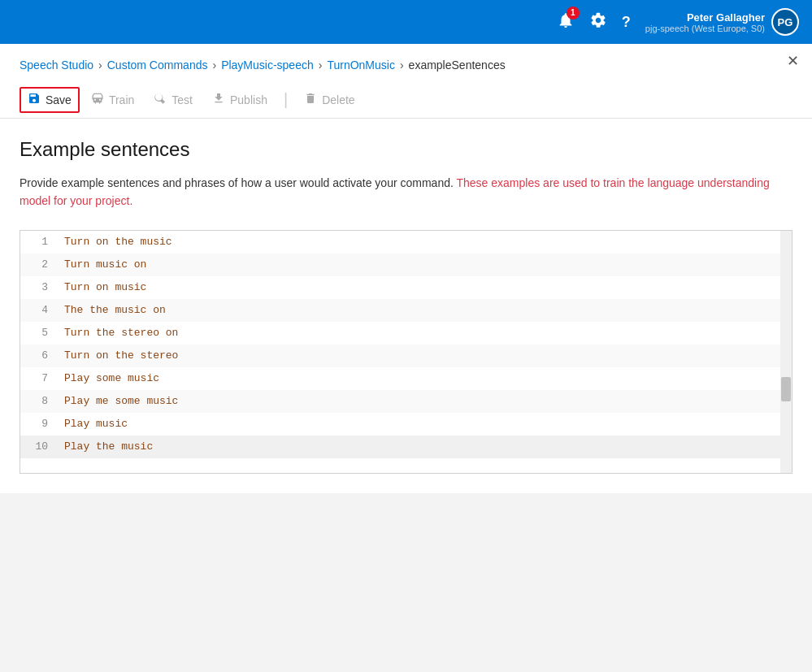 This screenshot has width=812, height=672. I want to click on line-number: 3, so click(41, 288).